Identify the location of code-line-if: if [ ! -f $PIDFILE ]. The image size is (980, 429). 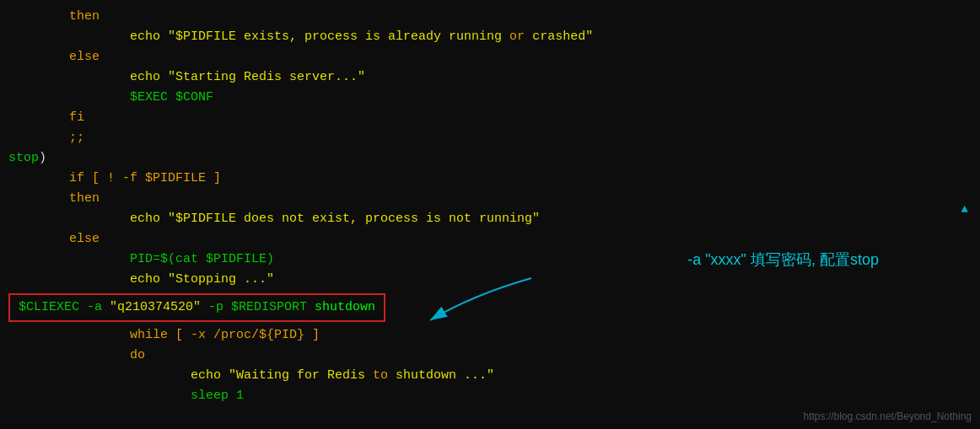
(490, 179).